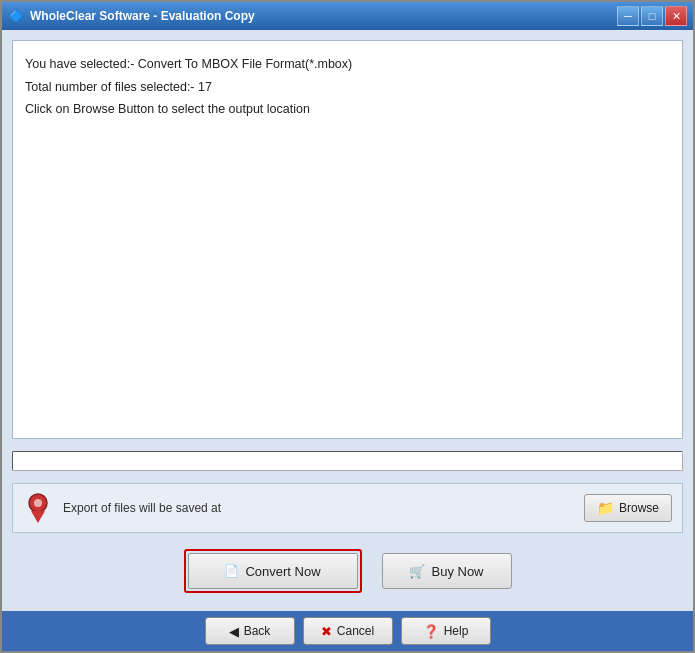 The image size is (695, 653). What do you see at coordinates (457, 572) in the screenshot?
I see `buy-label: Buy Now` at bounding box center [457, 572].